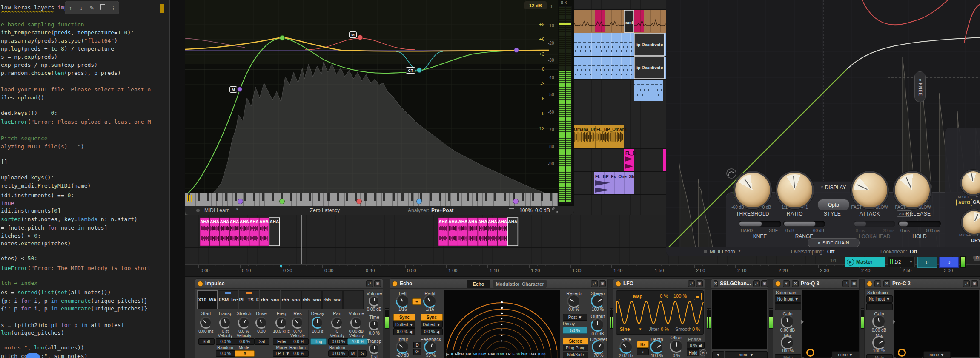  What do you see at coordinates (643, 352) in the screenshot?
I see `sync-mode-button: ♪` at bounding box center [643, 352].